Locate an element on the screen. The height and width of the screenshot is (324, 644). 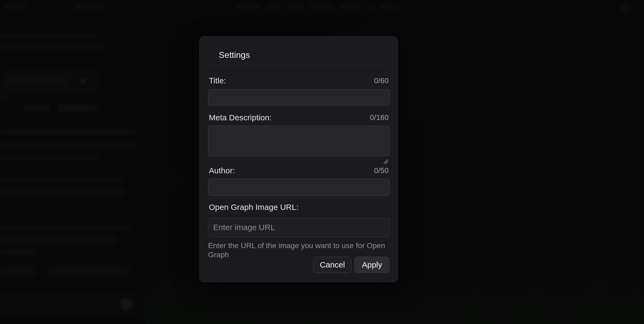
meta-description-char-counter: 0/160 is located at coordinates (379, 118).